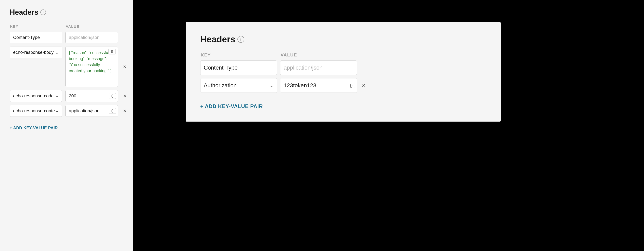 Image resolution: width=644 pixels, height=251 pixels. What do you see at coordinates (319, 55) in the screenshot?
I see `right-col-value-label: VALUE` at bounding box center [319, 55].